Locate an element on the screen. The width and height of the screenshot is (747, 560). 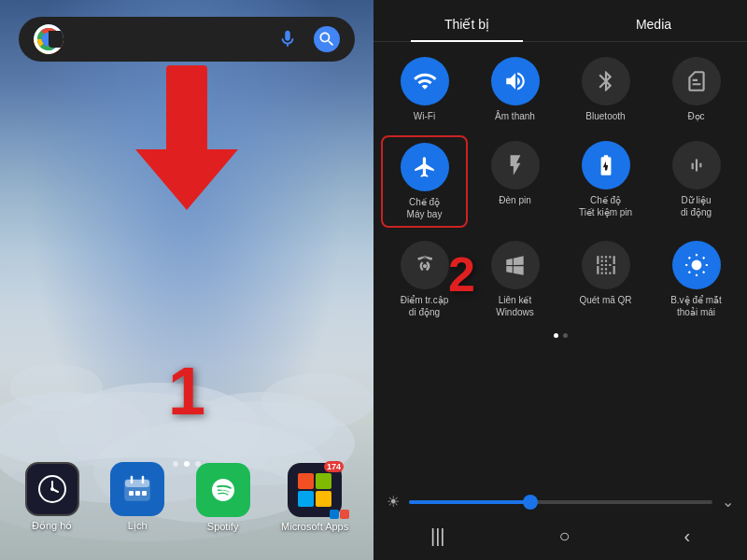
toggle-hotspot: Điểm tr.cậpdi động is located at coordinates (424, 280).